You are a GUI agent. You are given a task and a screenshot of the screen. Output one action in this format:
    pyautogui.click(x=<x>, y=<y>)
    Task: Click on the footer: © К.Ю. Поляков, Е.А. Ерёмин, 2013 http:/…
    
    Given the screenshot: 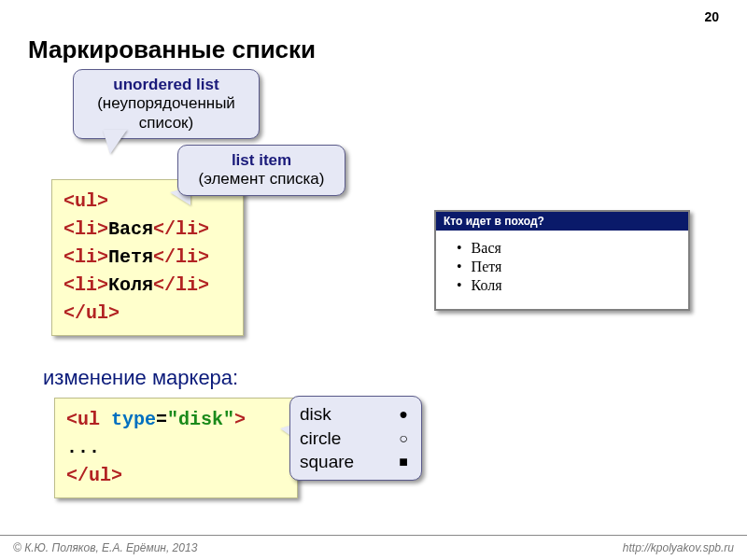 What is the action you would take?
    pyautogui.click(x=374, y=547)
    